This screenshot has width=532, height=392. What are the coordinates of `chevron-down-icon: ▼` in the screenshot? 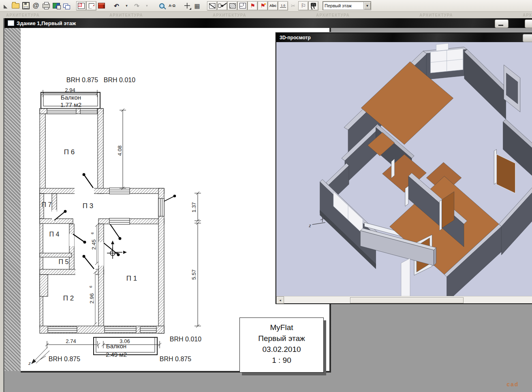 It's located at (367, 6).